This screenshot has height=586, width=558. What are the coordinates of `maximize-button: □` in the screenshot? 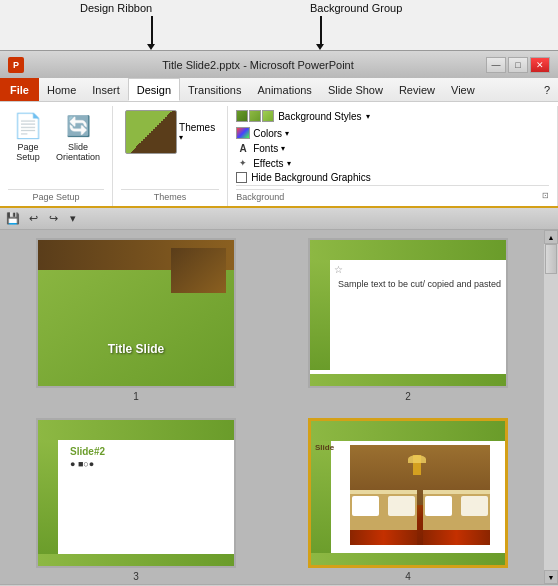 It's located at (518, 65).